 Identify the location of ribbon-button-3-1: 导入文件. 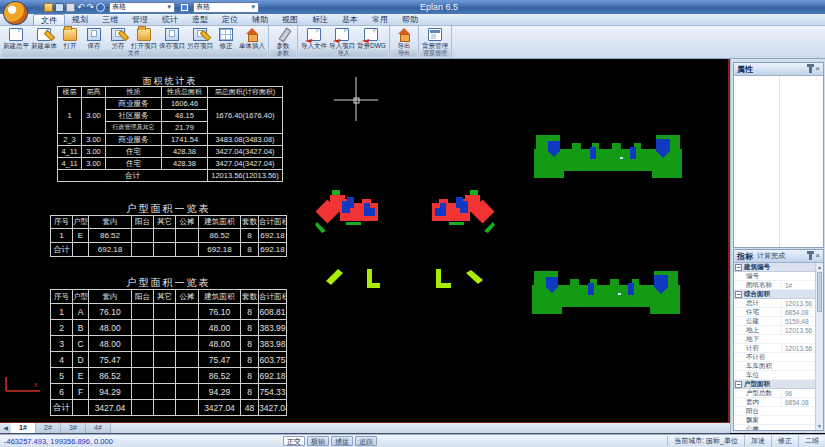
(314, 38).